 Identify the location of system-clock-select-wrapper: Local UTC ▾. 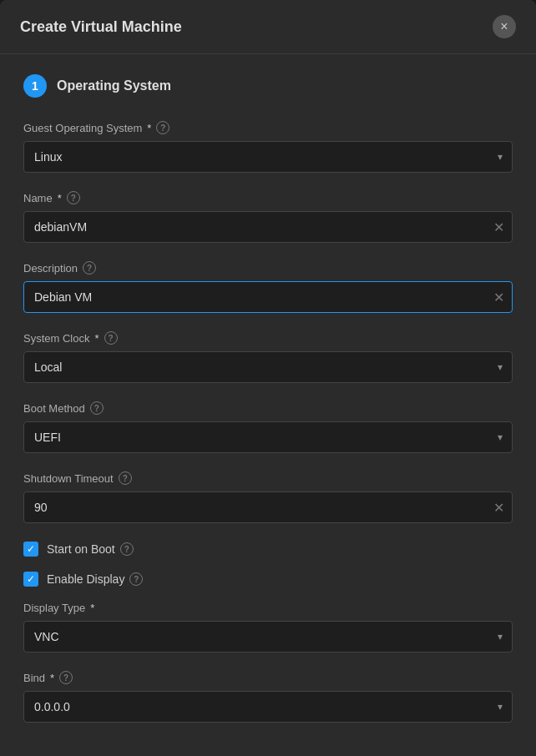
(268, 367).